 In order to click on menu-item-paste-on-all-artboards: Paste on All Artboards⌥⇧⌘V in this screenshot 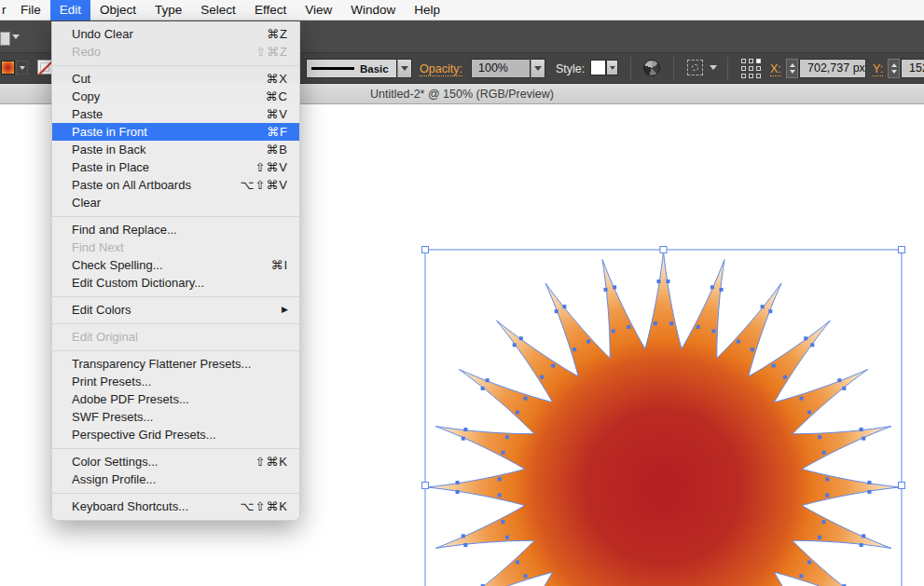, I will do `click(175, 184)`.